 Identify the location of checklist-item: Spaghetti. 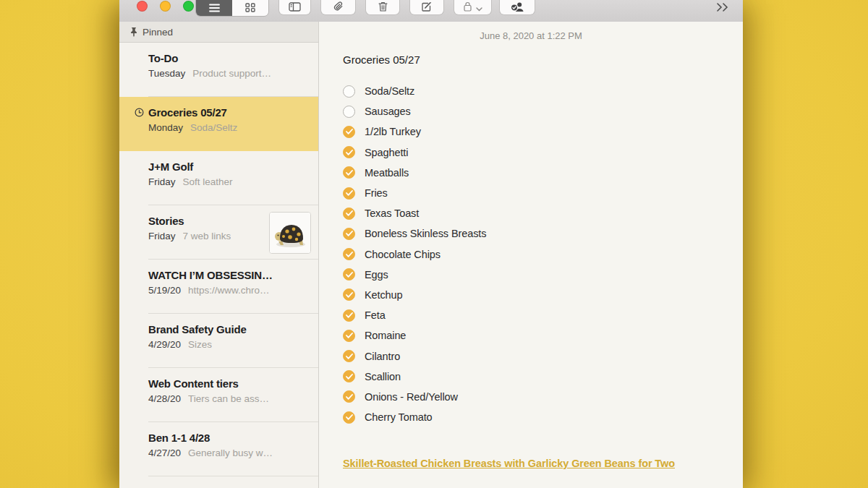
(532, 153).